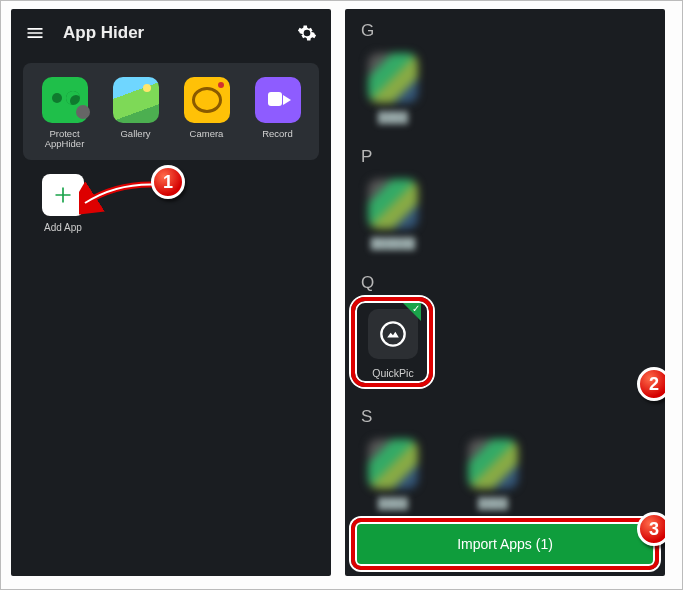  Describe the element at coordinates (171, 112) in the screenshot. I see `builtin-apps-card: Protect AppHider Gallery Camera Record` at that location.